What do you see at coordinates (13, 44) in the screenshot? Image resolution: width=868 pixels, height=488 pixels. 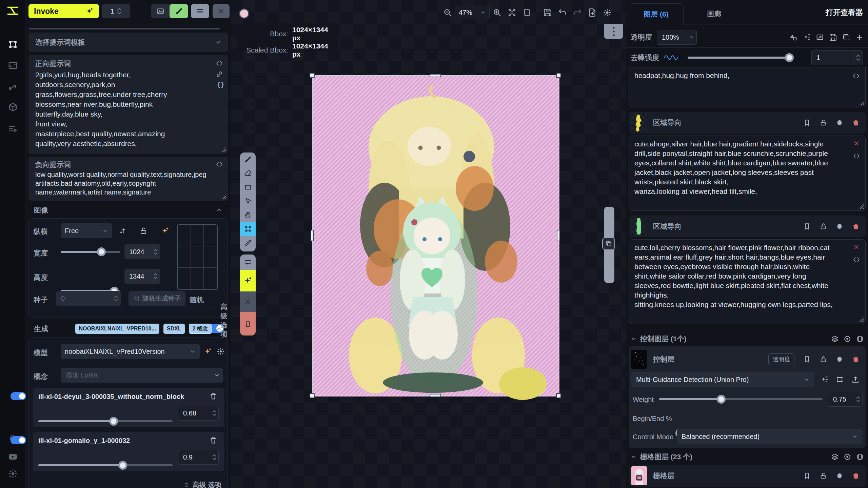 I see `canvas-tab-icon` at bounding box center [13, 44].